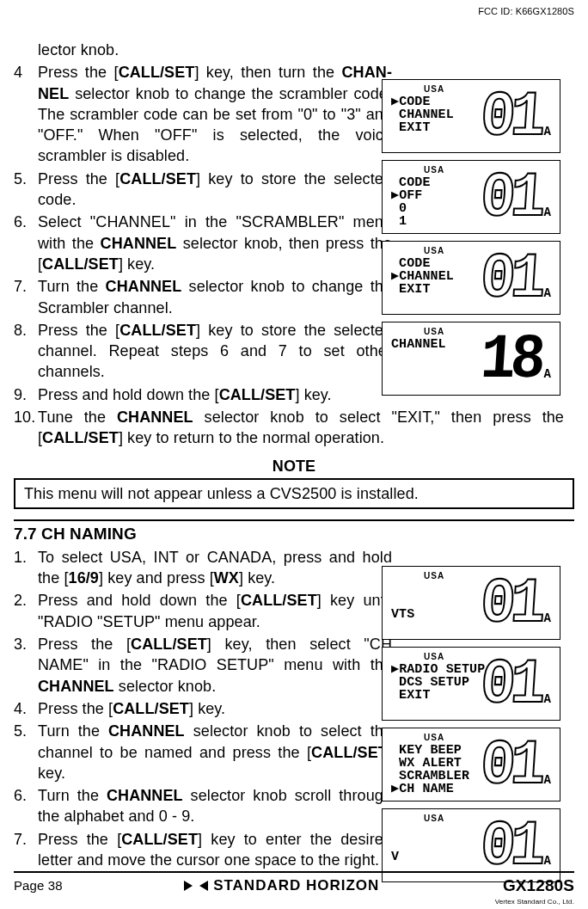 The width and height of the screenshot is (588, 909). Describe the element at coordinates (215, 752) in the screenshot. I see `step-text: Turn the CHANNEL selector knob to select…` at that location.